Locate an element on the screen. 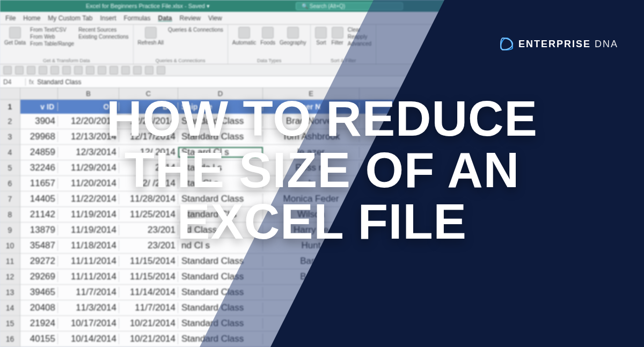  ribbon-group-caption: Queries & Connections is located at coordinates (180, 61).